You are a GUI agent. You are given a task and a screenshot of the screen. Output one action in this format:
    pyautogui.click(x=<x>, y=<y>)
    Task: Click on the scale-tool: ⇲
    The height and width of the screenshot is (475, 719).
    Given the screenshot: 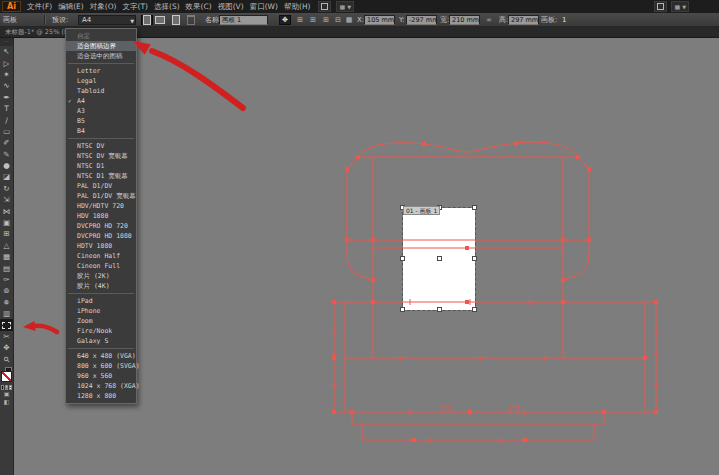 What is the action you would take?
    pyautogui.click(x=6, y=200)
    